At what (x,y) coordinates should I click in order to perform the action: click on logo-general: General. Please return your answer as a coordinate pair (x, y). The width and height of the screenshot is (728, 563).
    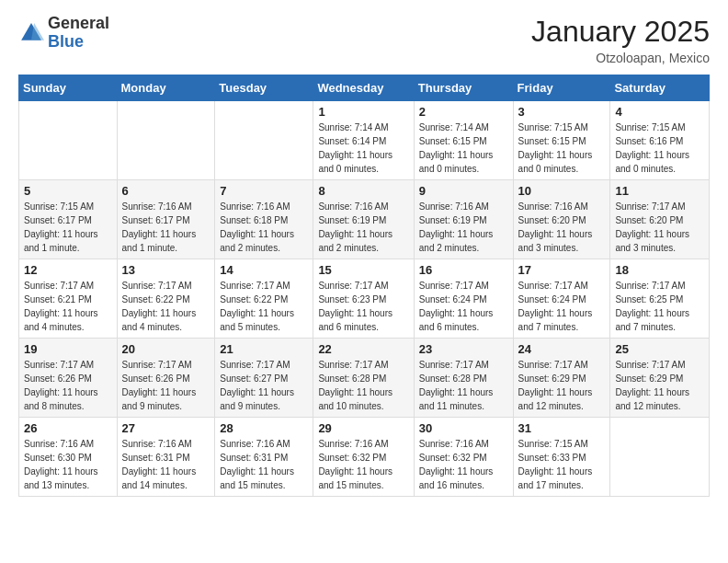
    Looking at the image, I should click on (79, 23).